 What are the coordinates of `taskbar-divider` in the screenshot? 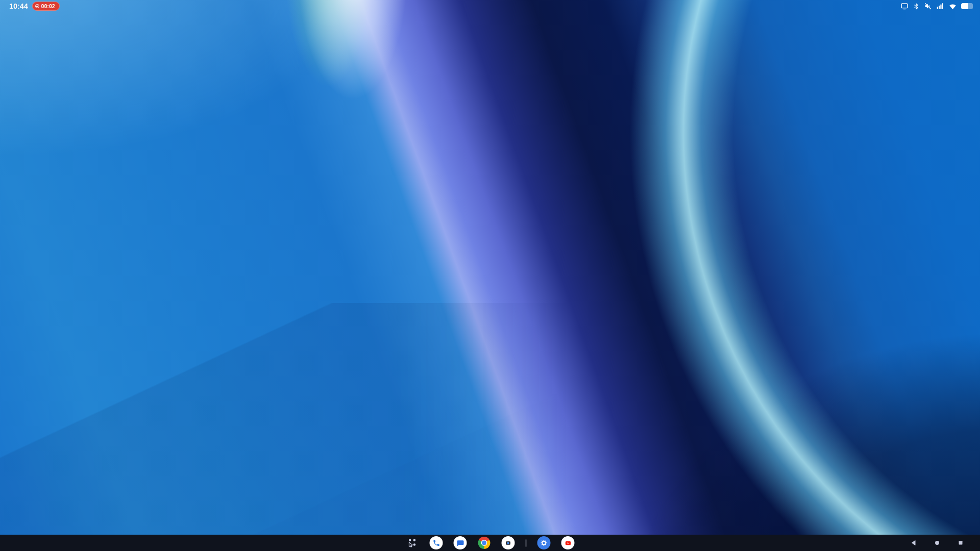 It's located at (526, 543).